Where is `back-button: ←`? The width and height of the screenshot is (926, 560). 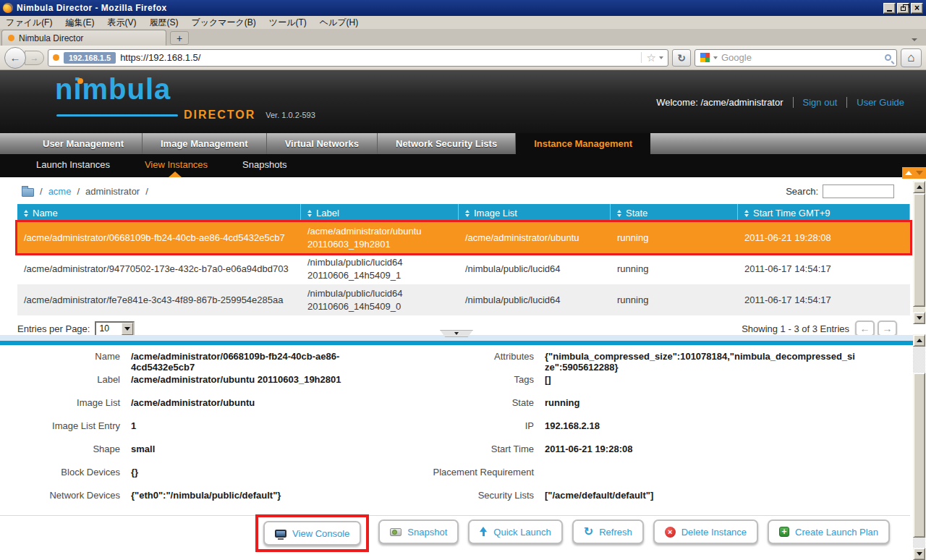 back-button: ← is located at coordinates (15, 58).